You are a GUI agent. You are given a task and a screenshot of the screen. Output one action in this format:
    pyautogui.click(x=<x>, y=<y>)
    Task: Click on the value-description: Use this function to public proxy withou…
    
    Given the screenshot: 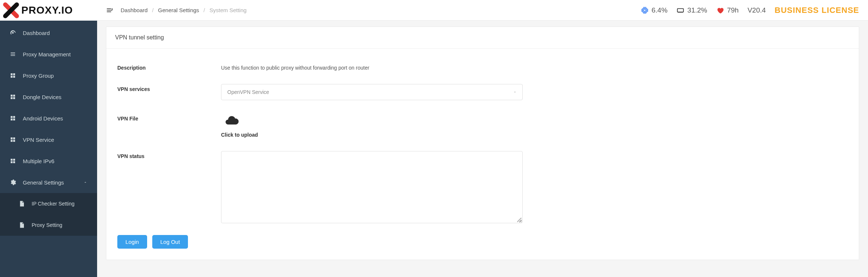 What is the action you would take?
    pyautogui.click(x=295, y=67)
    